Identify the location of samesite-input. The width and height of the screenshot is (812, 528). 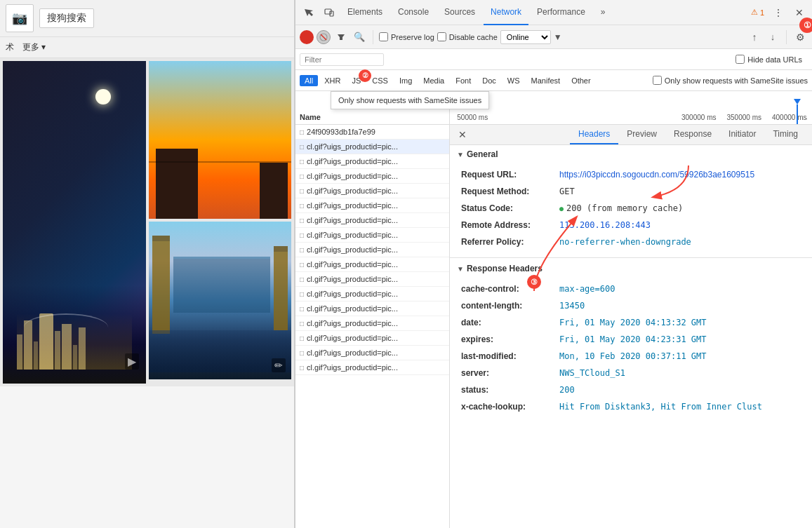
(657, 80).